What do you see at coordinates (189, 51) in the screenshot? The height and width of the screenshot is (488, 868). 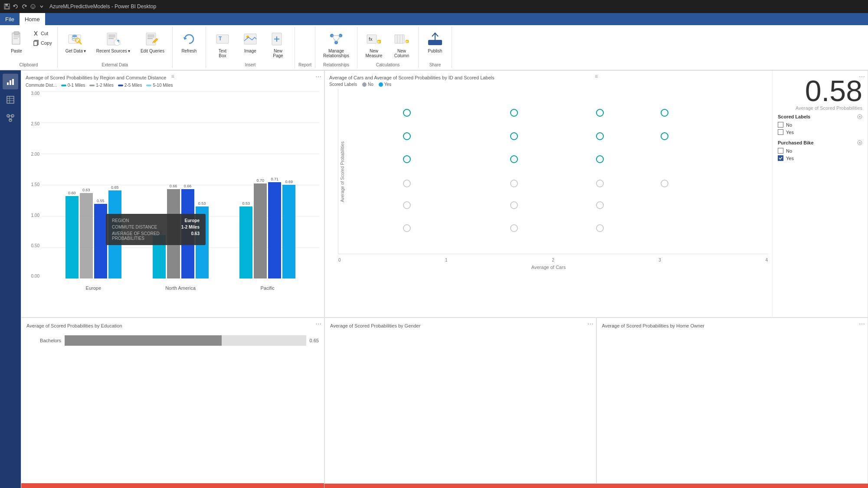 I see `refresh-label: Refresh` at bounding box center [189, 51].